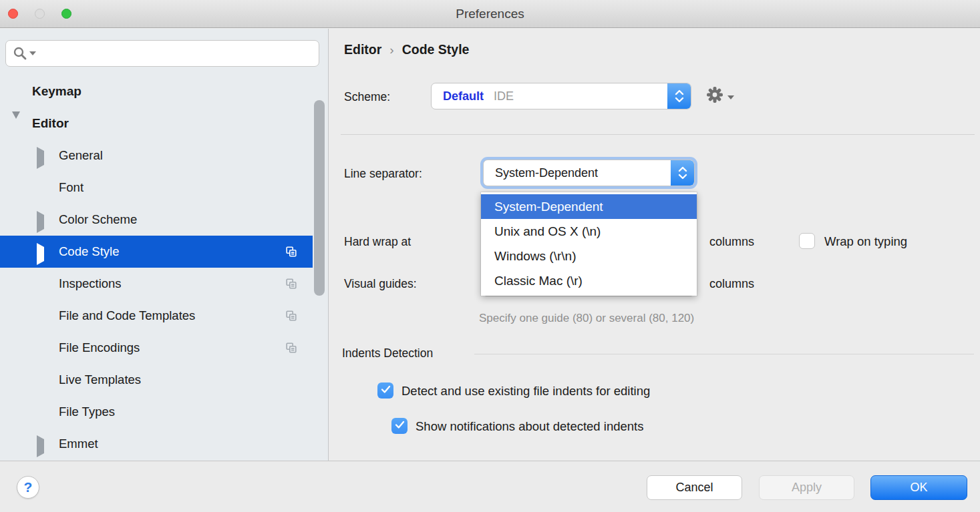  I want to click on sidebar-item-label: File and Code Templates, so click(127, 316).